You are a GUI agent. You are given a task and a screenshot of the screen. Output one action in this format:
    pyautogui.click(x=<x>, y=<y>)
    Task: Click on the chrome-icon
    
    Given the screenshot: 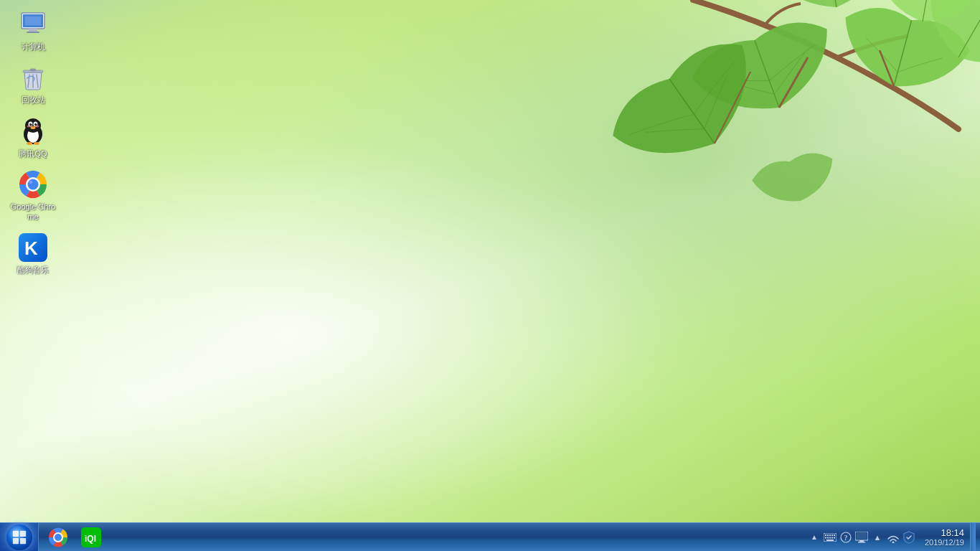 What is the action you would take?
    pyautogui.click(x=33, y=184)
    